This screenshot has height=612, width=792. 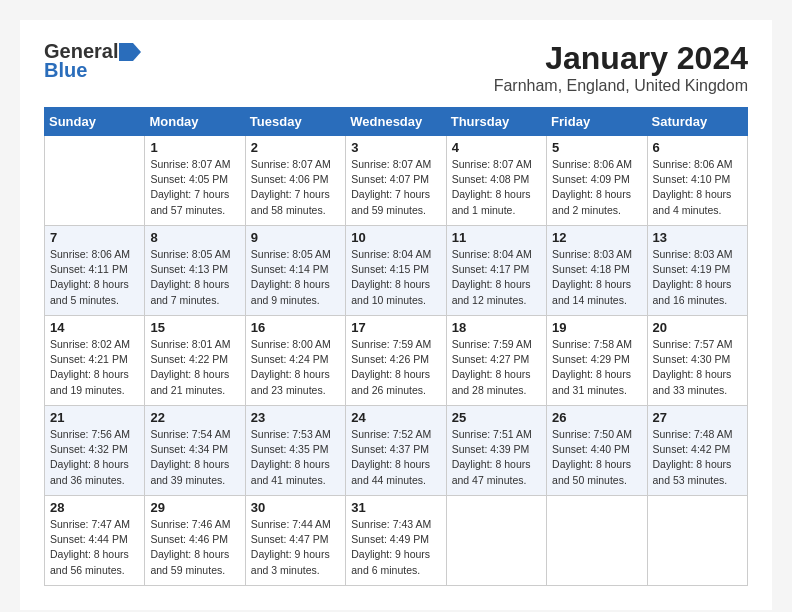 I want to click on calendar-header-row: SundayMondayTuesdayWednesdayThursdayFrid…, so click(x=396, y=122).